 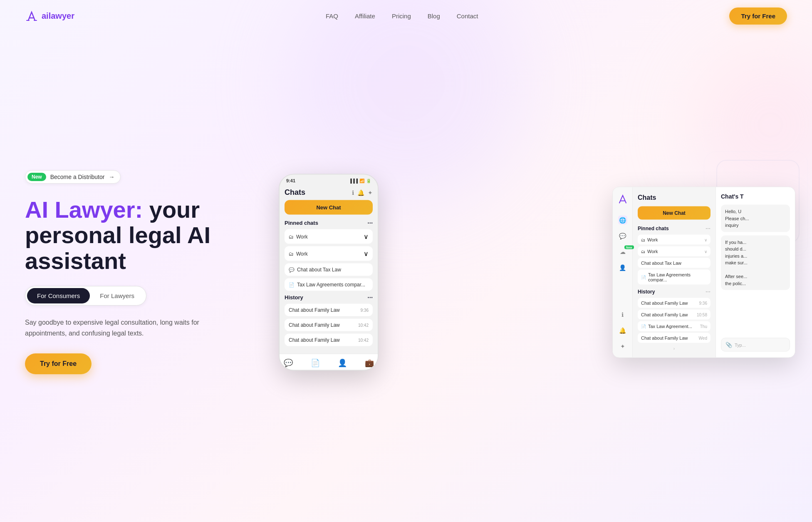 I want to click on desktop-folder-icon-1: 🗂, so click(x=643, y=240).